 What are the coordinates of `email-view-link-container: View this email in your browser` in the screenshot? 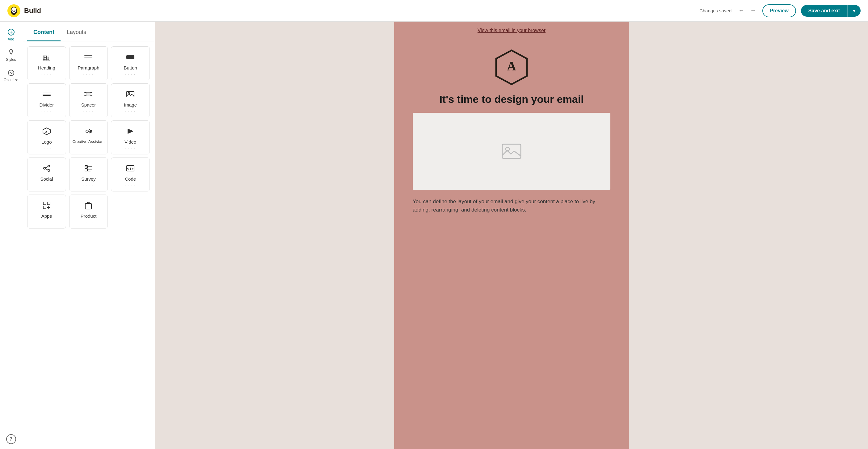 It's located at (512, 30).